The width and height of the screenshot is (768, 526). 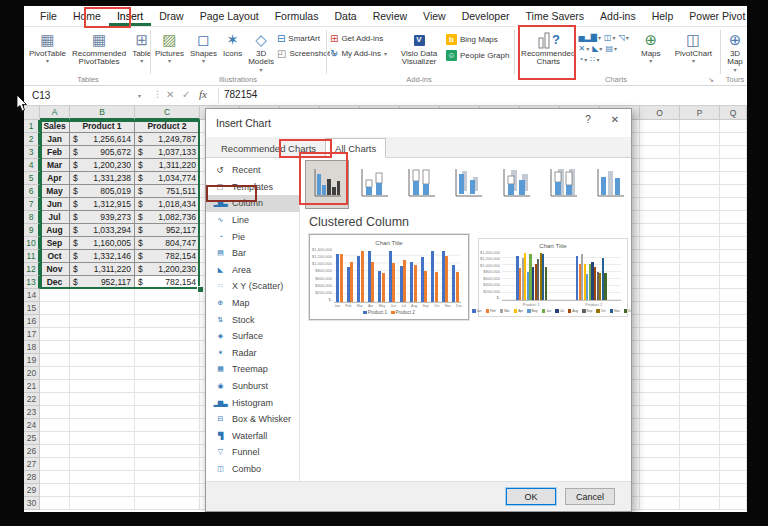 I want to click on chart-type-radar: ✶Radar, so click(x=252, y=354).